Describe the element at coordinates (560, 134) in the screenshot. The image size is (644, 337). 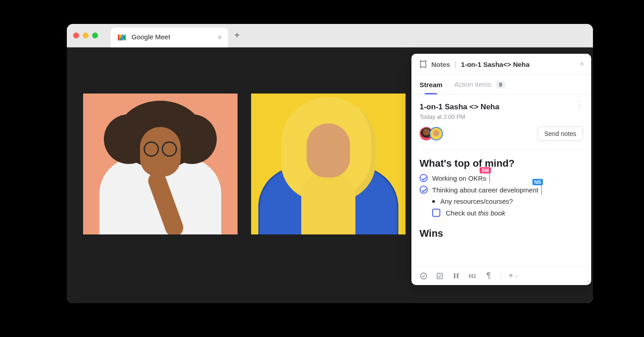
I see `send-notes-button: Send notes` at that location.